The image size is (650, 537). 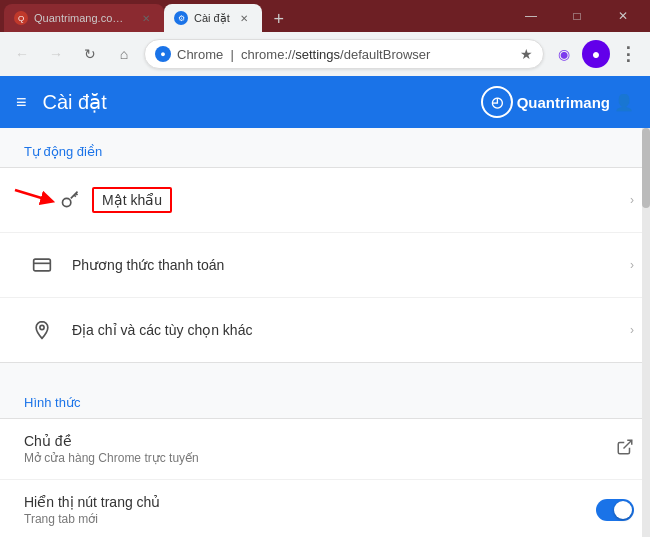 What do you see at coordinates (21, 18) in the screenshot?
I see `tab1-favicon: Q` at bounding box center [21, 18].